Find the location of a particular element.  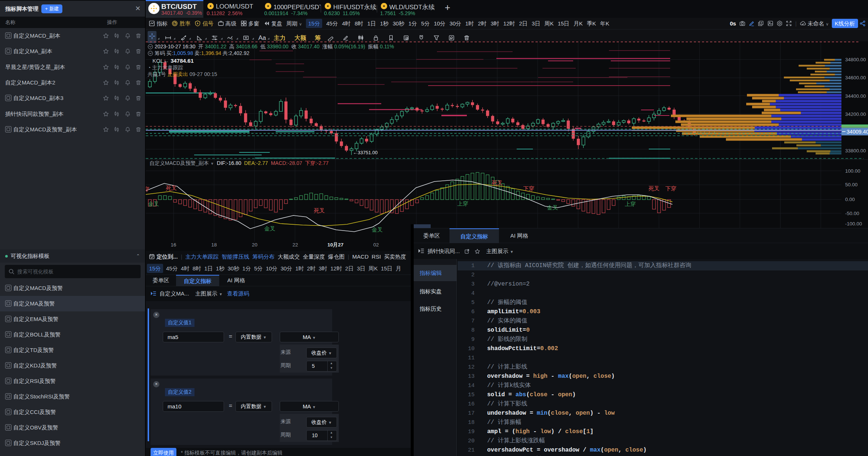

svg-text: 3 is located at coordinates (232, 39).